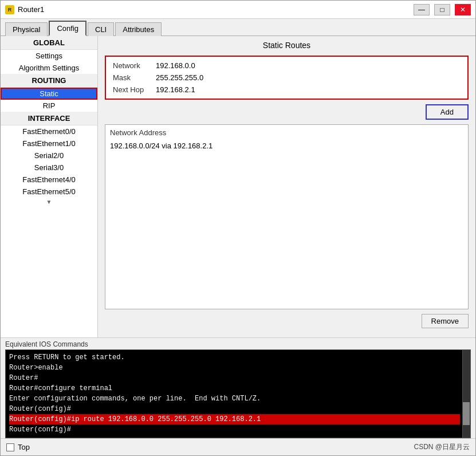 The width and height of the screenshot is (476, 456). What do you see at coordinates (101, 29) in the screenshot?
I see `tab-cli: CLI` at bounding box center [101, 29].